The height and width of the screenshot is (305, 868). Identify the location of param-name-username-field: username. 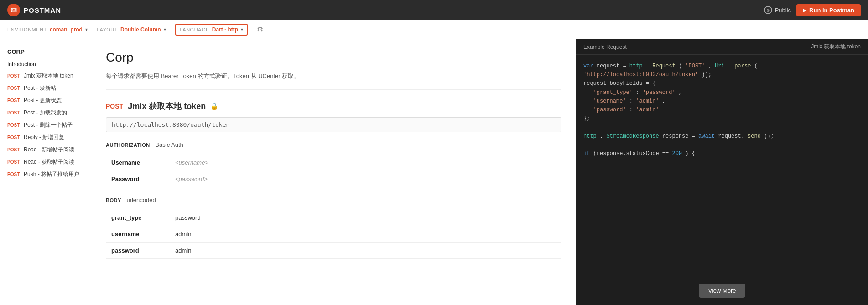
(138, 234).